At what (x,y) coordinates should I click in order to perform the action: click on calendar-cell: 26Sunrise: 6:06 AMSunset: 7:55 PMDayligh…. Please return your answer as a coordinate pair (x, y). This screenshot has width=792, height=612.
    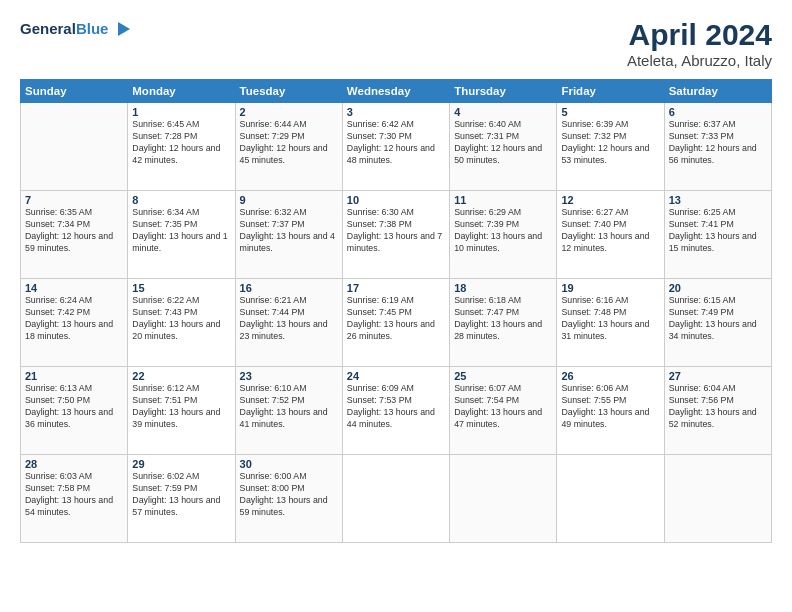
    Looking at the image, I should click on (610, 411).